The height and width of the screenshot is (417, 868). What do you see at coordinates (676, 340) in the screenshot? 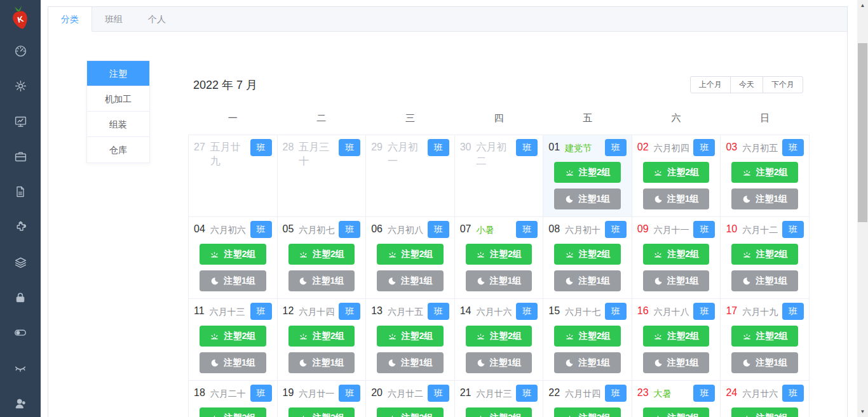
I see `day-cell: 16六月十八班注塑2组注塑1组` at bounding box center [676, 340].